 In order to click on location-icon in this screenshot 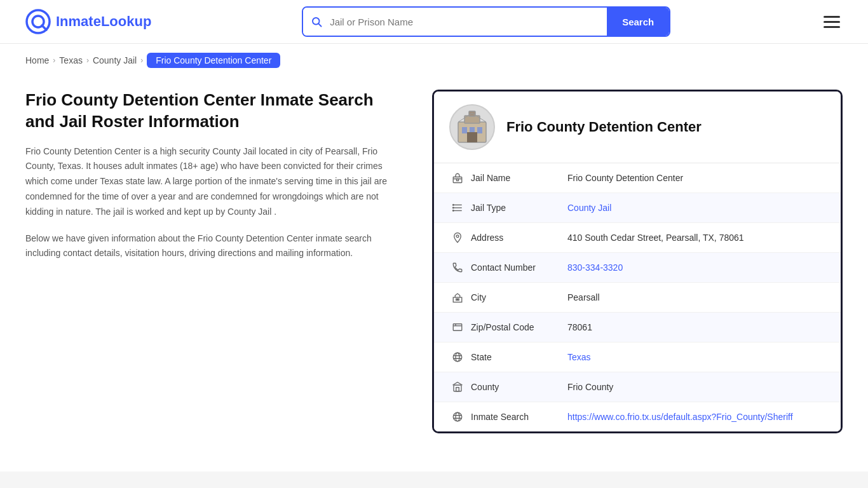, I will do `click(458, 238)`.